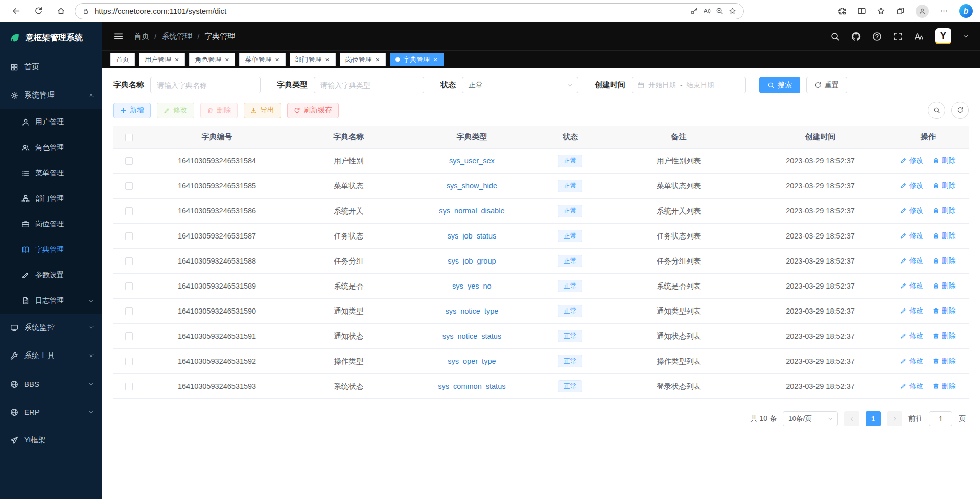 The image size is (980, 499). What do you see at coordinates (51, 384) in the screenshot?
I see `sidebar-item-BBS: BBS` at bounding box center [51, 384].